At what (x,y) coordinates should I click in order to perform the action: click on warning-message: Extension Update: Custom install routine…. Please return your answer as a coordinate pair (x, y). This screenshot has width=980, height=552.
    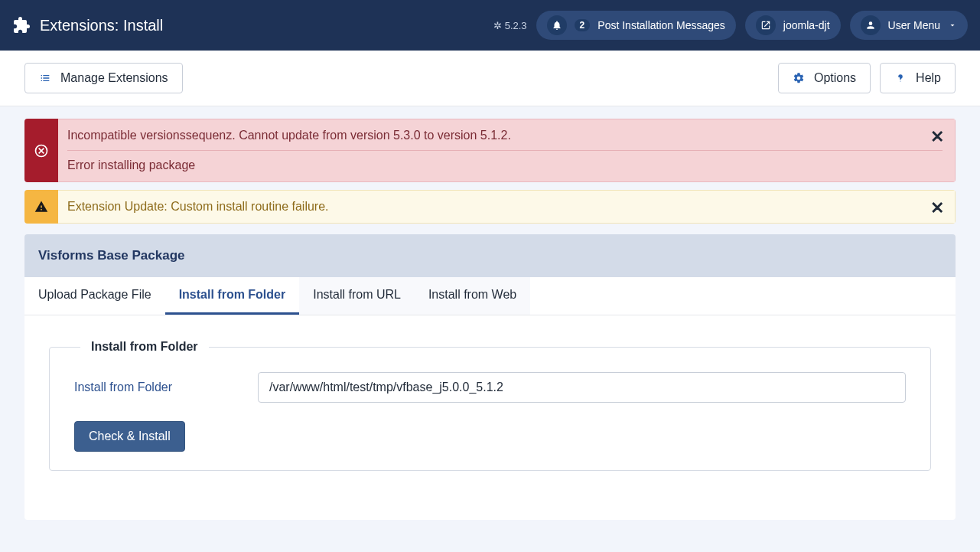
    Looking at the image, I should click on (505, 207).